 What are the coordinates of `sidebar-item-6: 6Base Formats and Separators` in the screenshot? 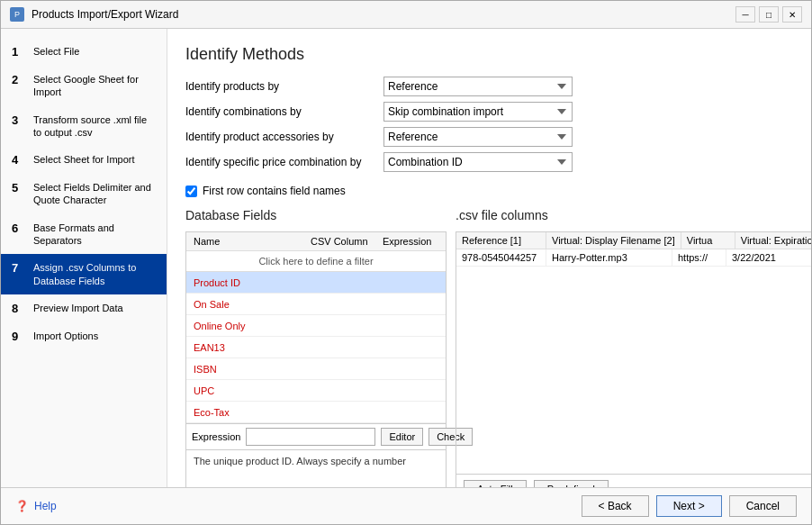 It's located at (84, 234).